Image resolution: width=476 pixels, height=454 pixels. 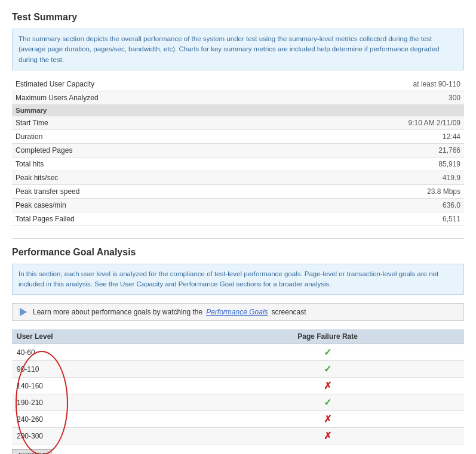 What do you see at coordinates (238, 191) in the screenshot?
I see `summary-row: Peak transfer speed23.8 Mbps` at bounding box center [238, 191].